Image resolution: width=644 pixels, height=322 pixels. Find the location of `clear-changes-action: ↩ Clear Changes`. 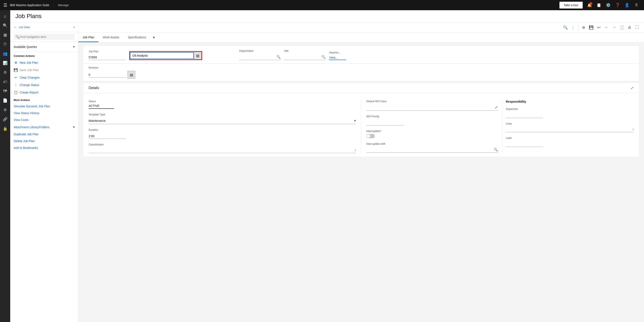

clear-changes-action: ↩ Clear Changes is located at coordinates (44, 78).